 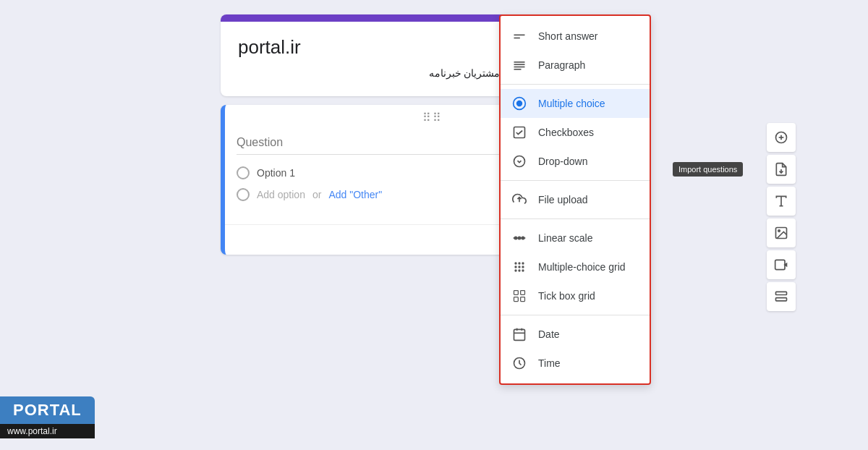 What do you see at coordinates (566, 132) in the screenshot?
I see `menu-item-checkboxes-label: Checkboxes` at bounding box center [566, 132].